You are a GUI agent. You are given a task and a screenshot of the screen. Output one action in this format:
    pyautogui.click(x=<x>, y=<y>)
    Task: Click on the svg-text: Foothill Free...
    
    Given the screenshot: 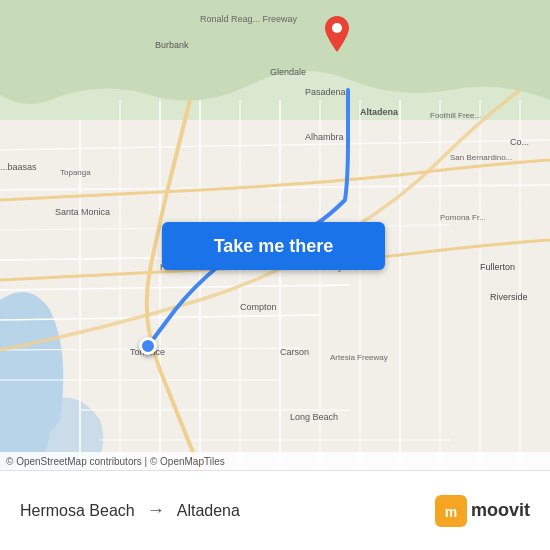 What is the action you would take?
    pyautogui.click(x=456, y=116)
    